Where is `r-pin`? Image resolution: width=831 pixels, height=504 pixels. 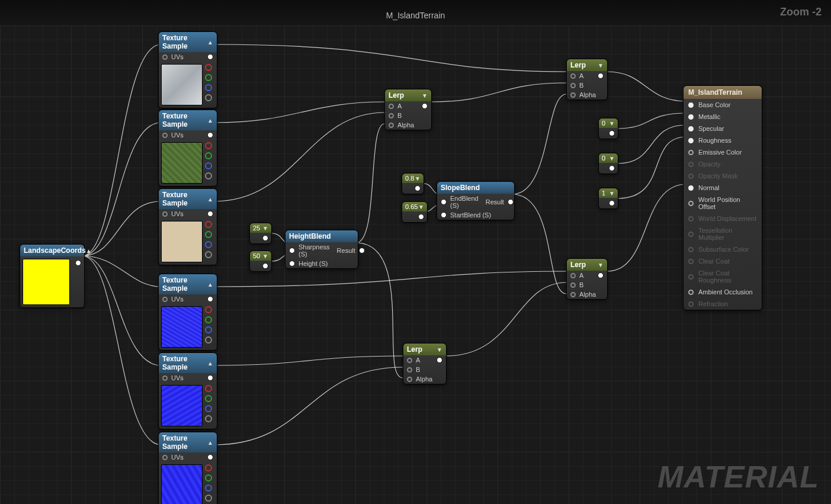
r-pin is located at coordinates (208, 68).